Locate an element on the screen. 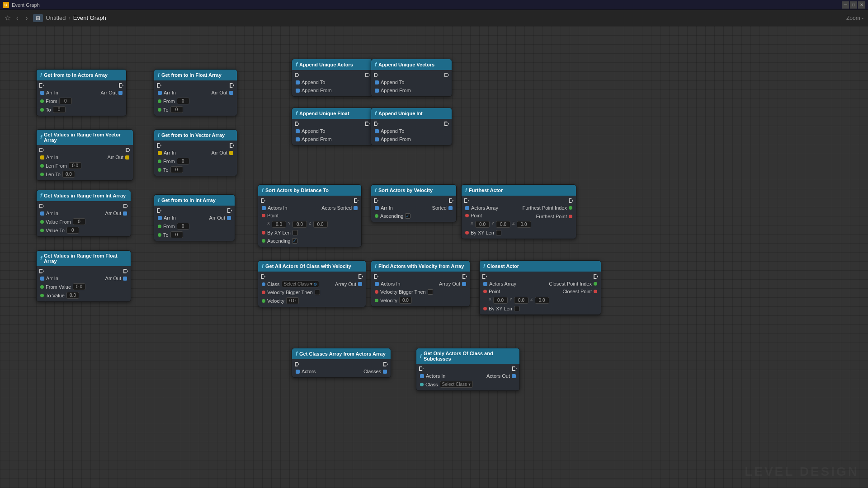 This screenshot has height=488, width=868. node-get-val-range-float: f Get Values in Range from Float Array A… is located at coordinates (84, 276).